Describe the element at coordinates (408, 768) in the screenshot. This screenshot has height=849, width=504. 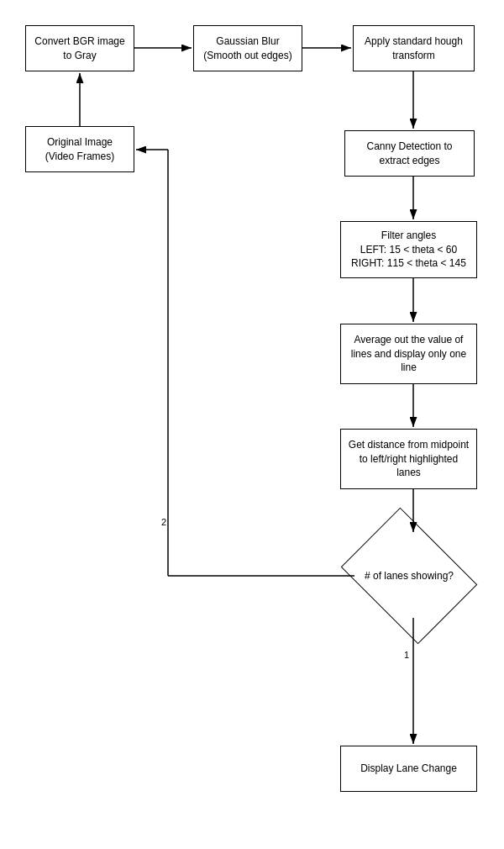
I see `display-lane-box: Display Lane Change` at that location.